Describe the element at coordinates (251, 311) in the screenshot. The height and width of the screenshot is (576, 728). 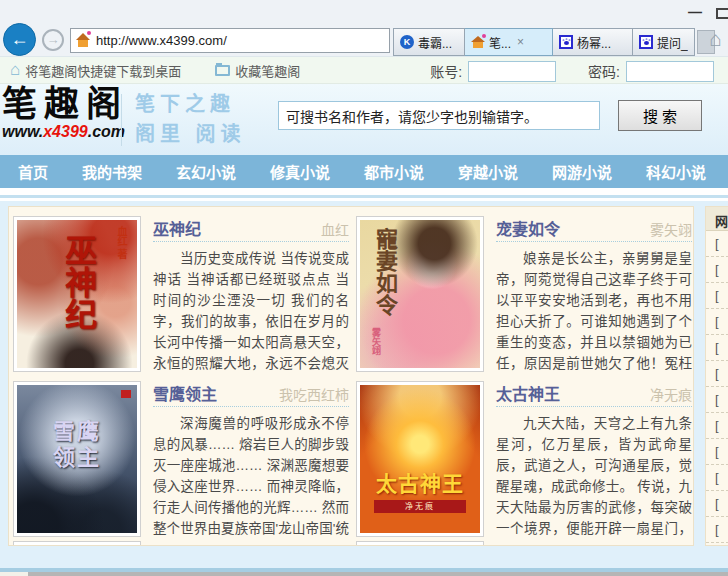
I see `book-description: 当历史变成传说 当传说变成神话 当神话都已经斑驳点点 当时间的沙尘湮没一切 我们…` at that location.